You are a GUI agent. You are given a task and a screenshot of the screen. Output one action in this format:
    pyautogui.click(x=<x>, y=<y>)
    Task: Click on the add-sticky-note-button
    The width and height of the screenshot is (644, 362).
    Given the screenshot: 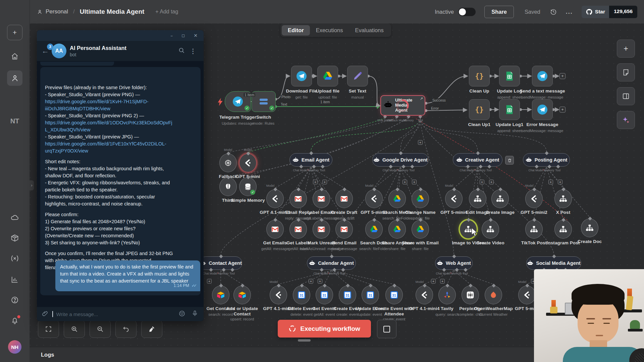 What is the action you would take?
    pyautogui.click(x=626, y=72)
    